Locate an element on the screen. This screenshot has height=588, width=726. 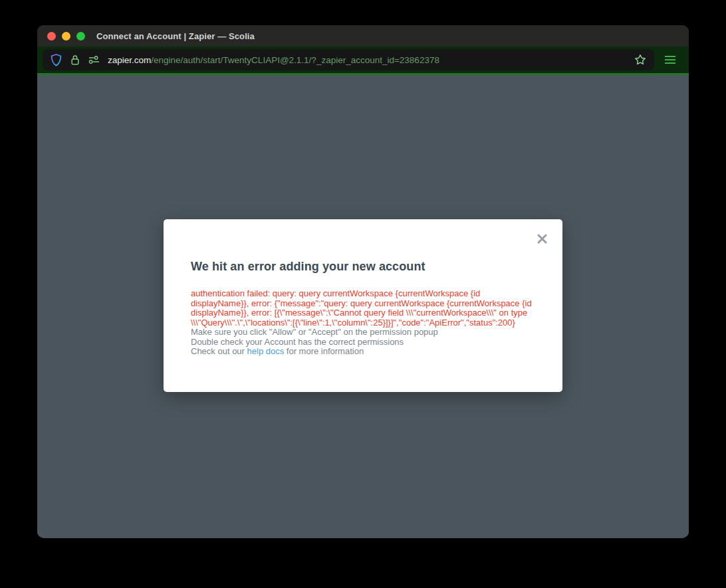
error-message: authentication failed: query: query curr… is located at coordinates (363, 308).